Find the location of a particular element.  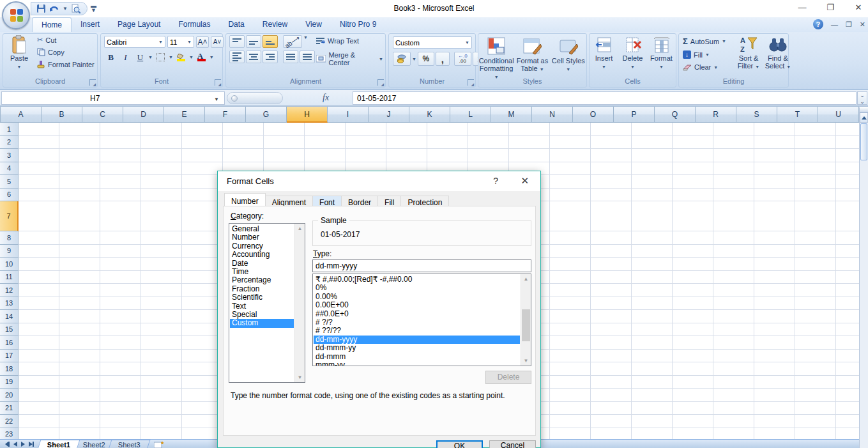

ribbon-tab-insert: Insert is located at coordinates (90, 24).